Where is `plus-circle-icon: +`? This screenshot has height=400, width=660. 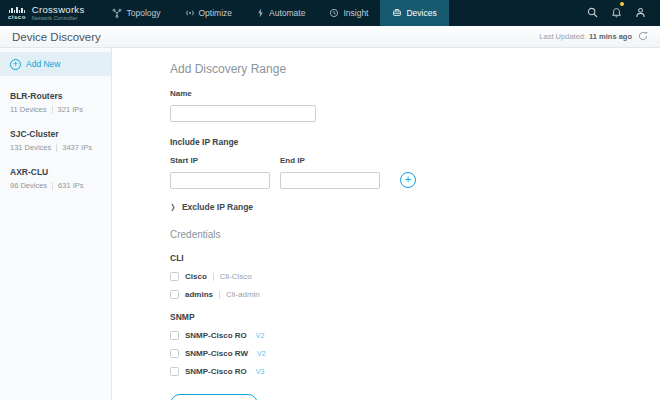 plus-circle-icon: + is located at coordinates (16, 64).